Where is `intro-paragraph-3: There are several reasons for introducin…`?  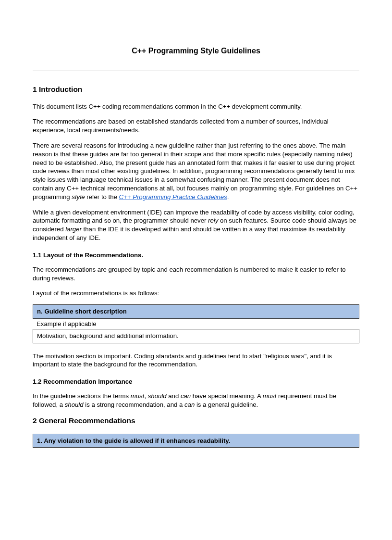 intro-paragraph-3: There are several reasons for introducin… is located at coordinates (196, 171).